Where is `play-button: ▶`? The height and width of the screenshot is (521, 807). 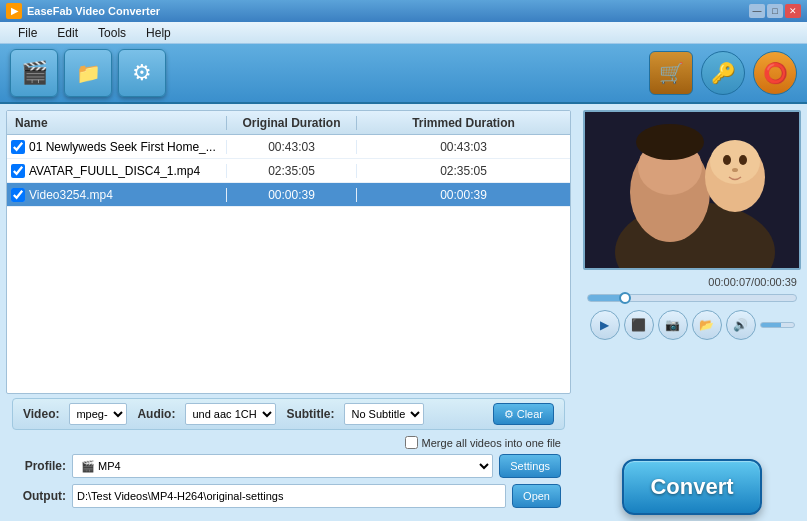
play-button: ▶ is located at coordinates (605, 325).